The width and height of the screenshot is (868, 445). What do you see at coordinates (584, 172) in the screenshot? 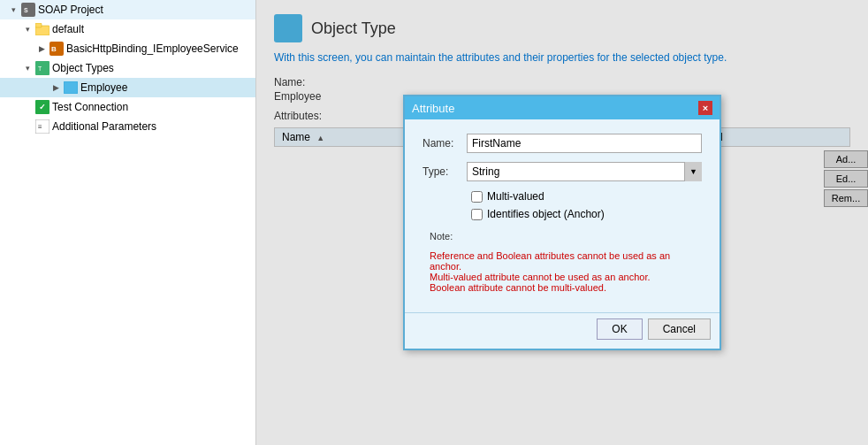
I see `modal-type-select-wrapper: String Integer Boolean Reference Binary …` at bounding box center [584, 172].